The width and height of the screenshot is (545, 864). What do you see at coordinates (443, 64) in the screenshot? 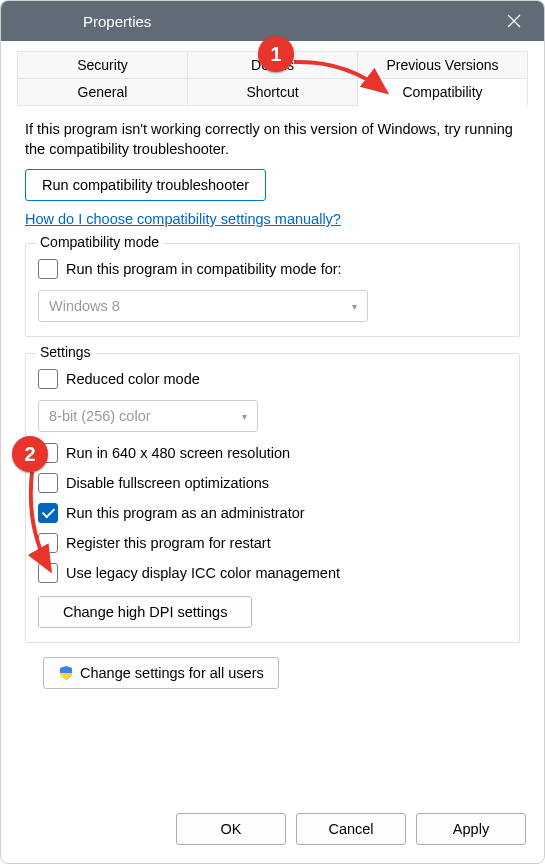
I see `tab-previous-versions: Previous Versions` at bounding box center [443, 64].